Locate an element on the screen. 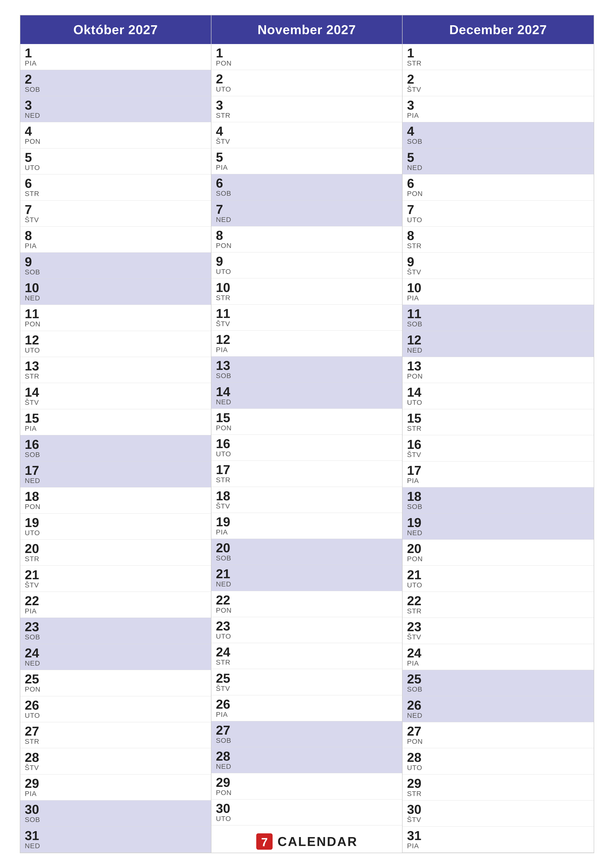  day-row: 5NED is located at coordinates (498, 161).